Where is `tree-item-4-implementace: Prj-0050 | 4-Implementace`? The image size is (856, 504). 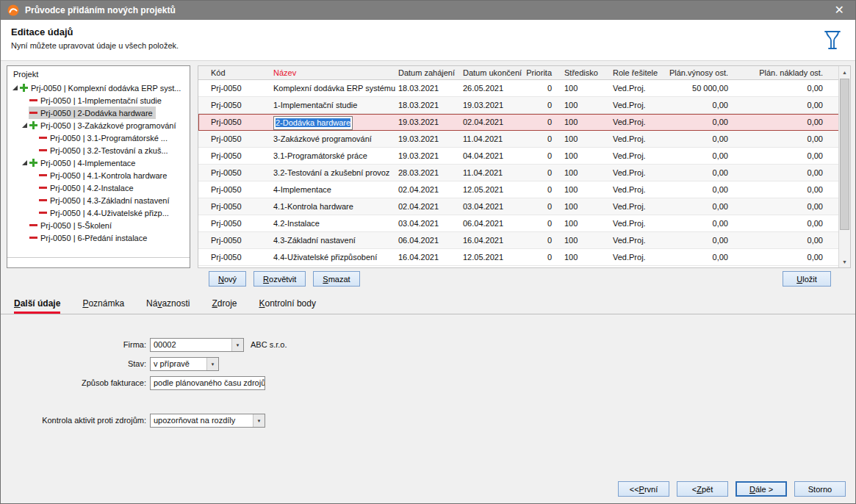
tree-item-4-implementace: Prj-0050 | 4-Implementace is located at coordinates (98, 163).